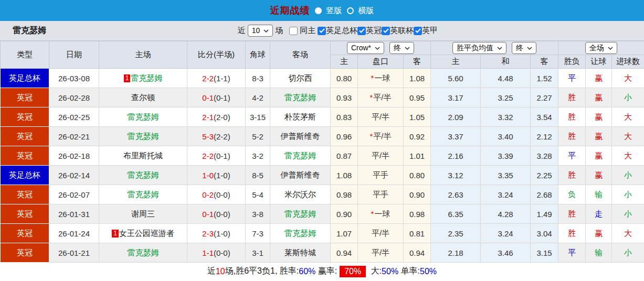 Image resolution: width=644 pixels, height=281 pixels. What do you see at coordinates (417, 175) in the screenshot?
I see `odds-away-cell: 0.80` at bounding box center [417, 175].